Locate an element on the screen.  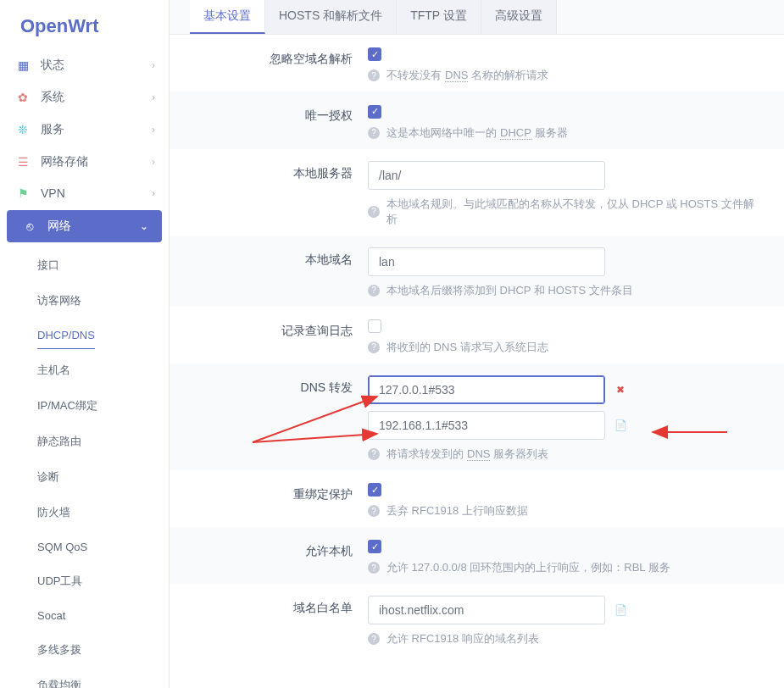
sub-ipmac: IP/MAC绑定 is located at coordinates (85, 406).